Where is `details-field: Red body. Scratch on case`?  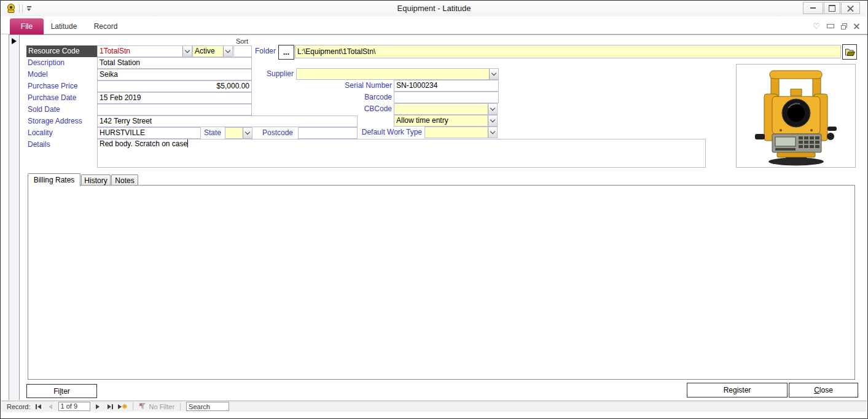
details-field: Red body. Scratch on case is located at coordinates (402, 154).